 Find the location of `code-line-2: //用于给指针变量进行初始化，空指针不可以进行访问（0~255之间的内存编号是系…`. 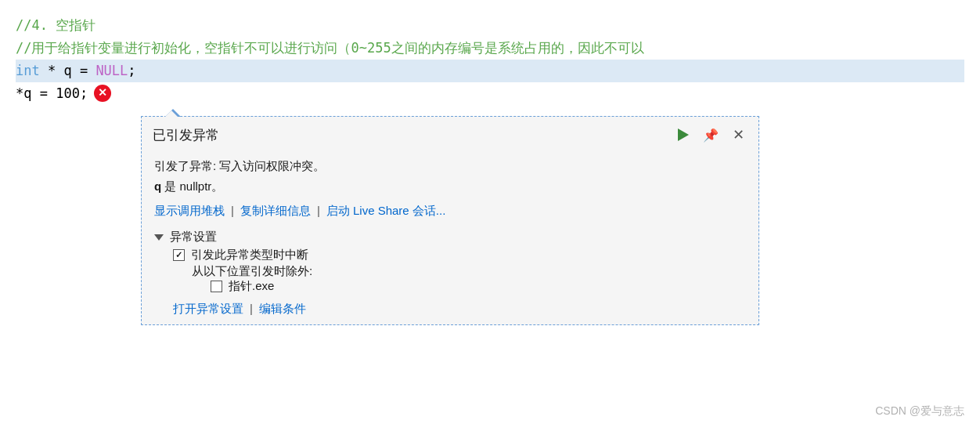

code-line-2: //用于给指针变量进行初始化，空指针不可以进行访问（0~255之间的内存编号是系… is located at coordinates (490, 49).